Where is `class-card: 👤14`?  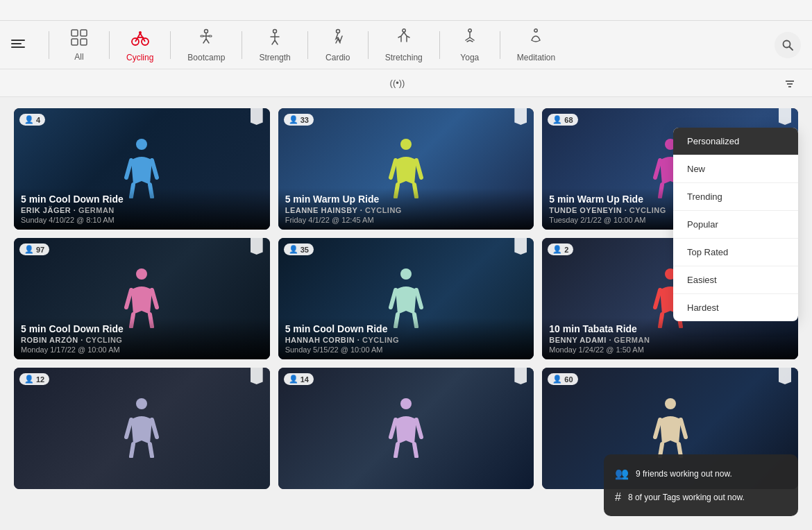 class-card: 👤14 is located at coordinates (407, 429).